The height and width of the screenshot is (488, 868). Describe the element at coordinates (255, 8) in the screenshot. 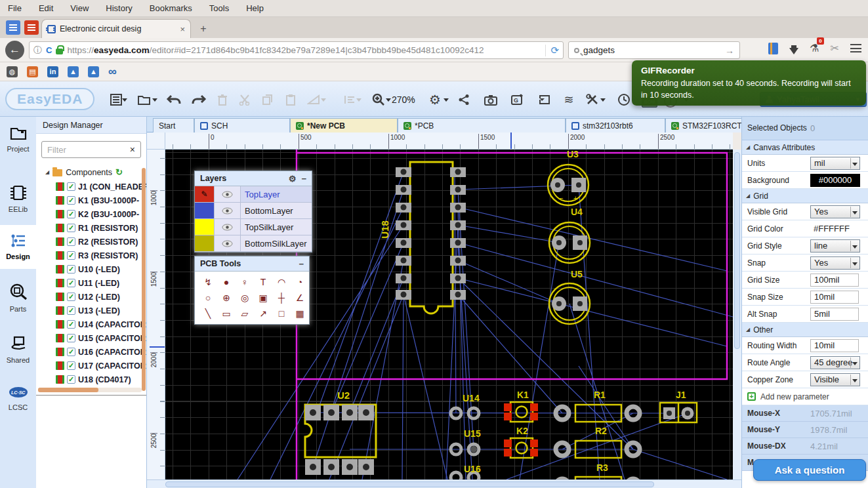

I see `menu-item: Help` at that location.